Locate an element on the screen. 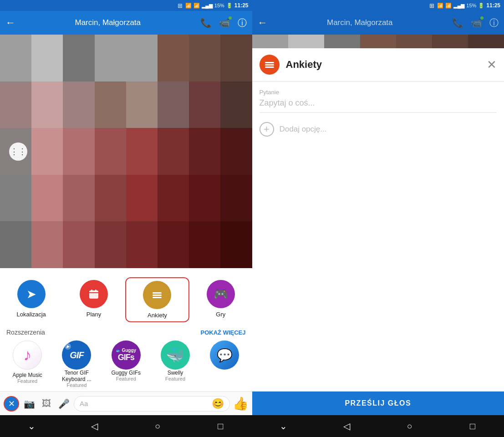 The image size is (504, 437). battery-text: 15% is located at coordinates (219, 5).